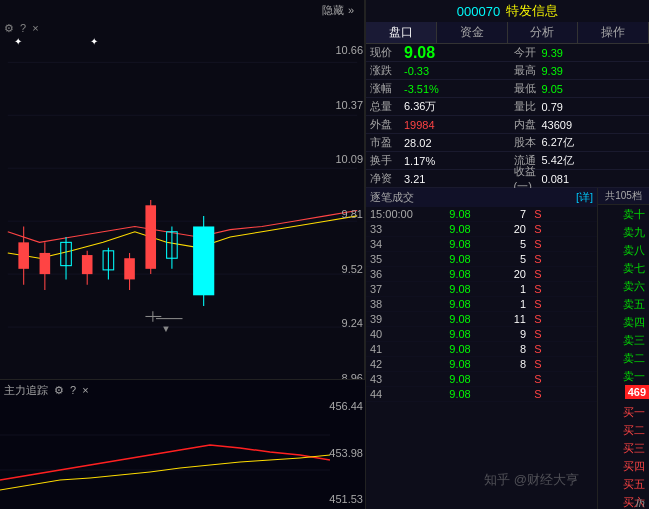  What do you see at coordinates (384, 106) in the screenshot?
I see `totalvol-label: 总量` at bounding box center [384, 106].